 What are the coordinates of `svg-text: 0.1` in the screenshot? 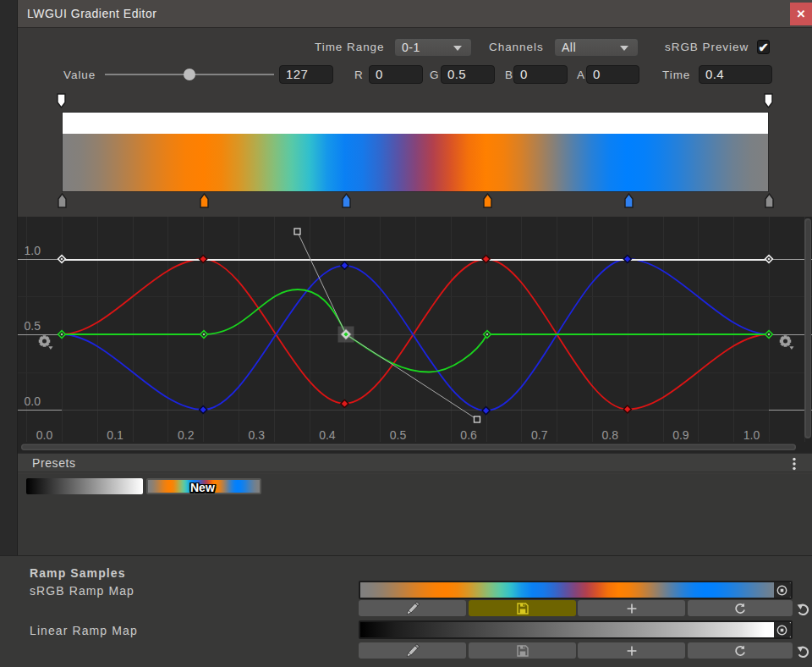 It's located at (115, 435).